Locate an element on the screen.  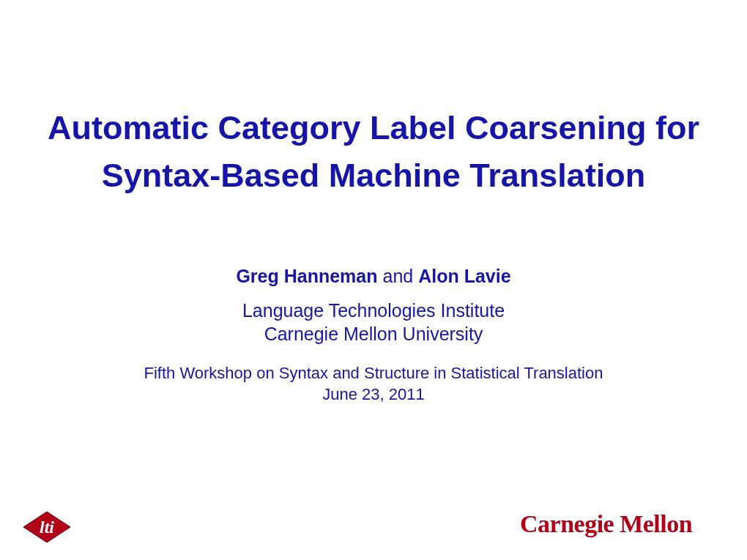
event-date: June 23, 2011 is located at coordinates (374, 395).